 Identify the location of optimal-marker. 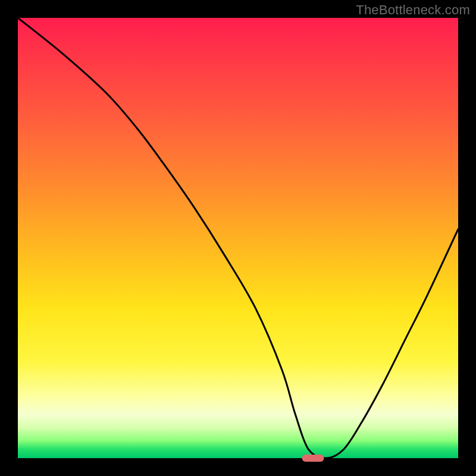
(313, 458).